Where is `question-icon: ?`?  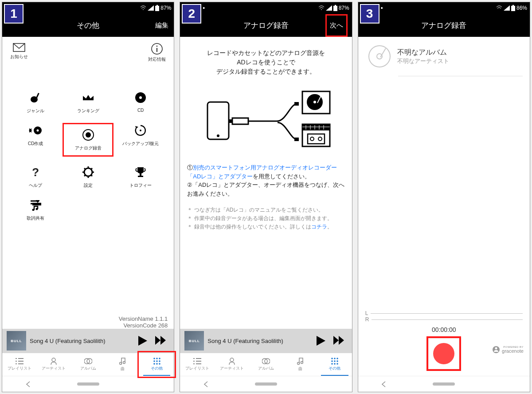
question-icon: ? is located at coordinates (35, 172).